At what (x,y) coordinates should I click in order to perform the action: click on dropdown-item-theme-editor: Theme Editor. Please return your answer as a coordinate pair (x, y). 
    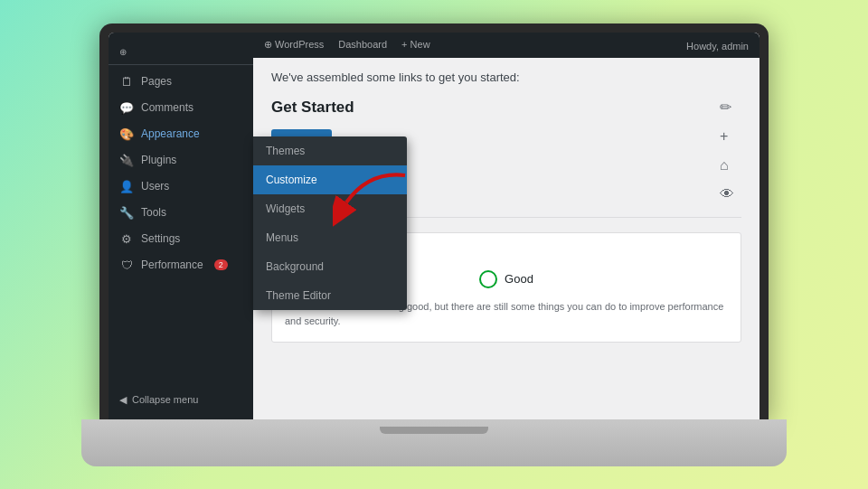
    Looking at the image, I should click on (330, 296).